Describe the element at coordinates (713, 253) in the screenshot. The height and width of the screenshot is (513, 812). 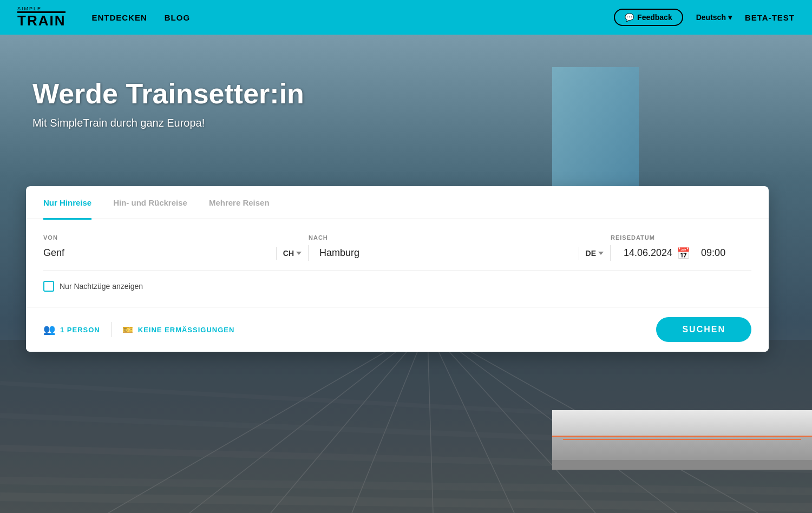
I see `time-value: 09:00` at that location.